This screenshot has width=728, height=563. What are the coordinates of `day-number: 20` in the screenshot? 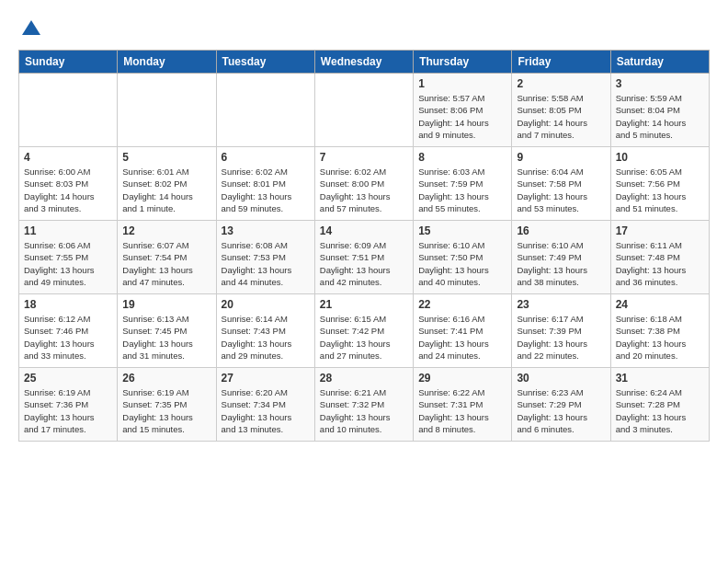 It's located at (266, 304).